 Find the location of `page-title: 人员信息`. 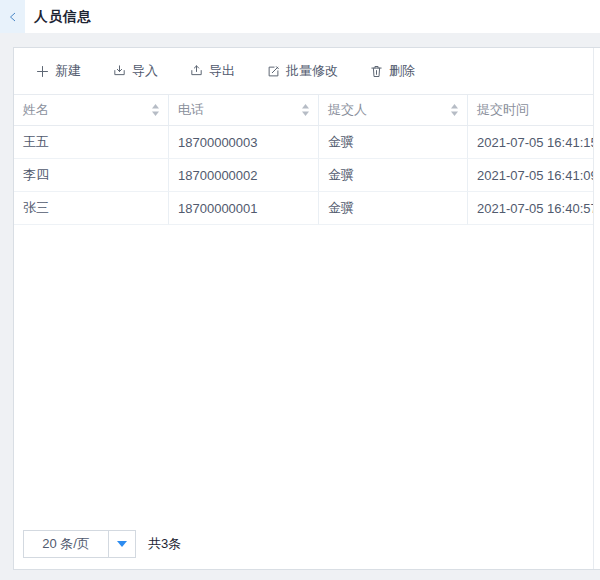

page-title: 人员信息 is located at coordinates (63, 17).